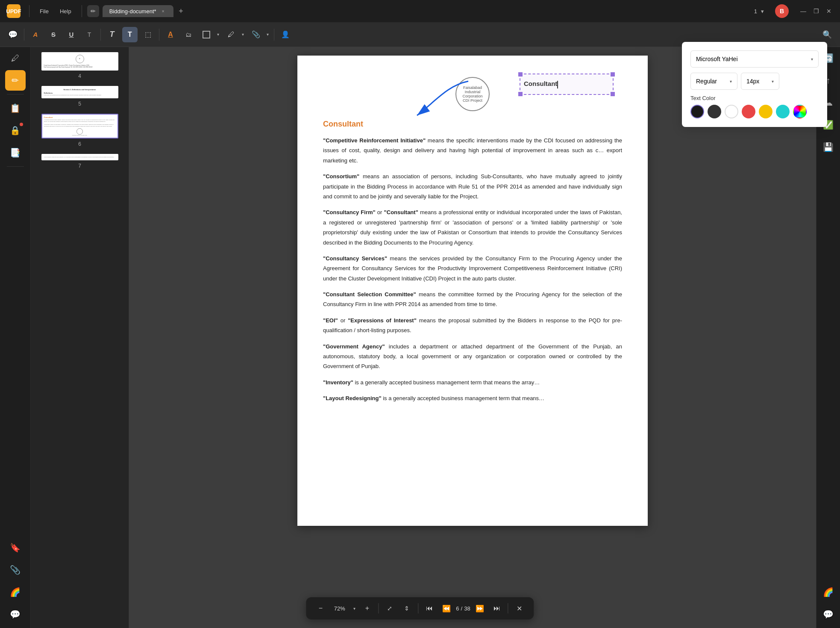 The width and height of the screenshot is (840, 628). What do you see at coordinates (163, 11) in the screenshot?
I see `tab-close-button: ×` at bounding box center [163, 11].